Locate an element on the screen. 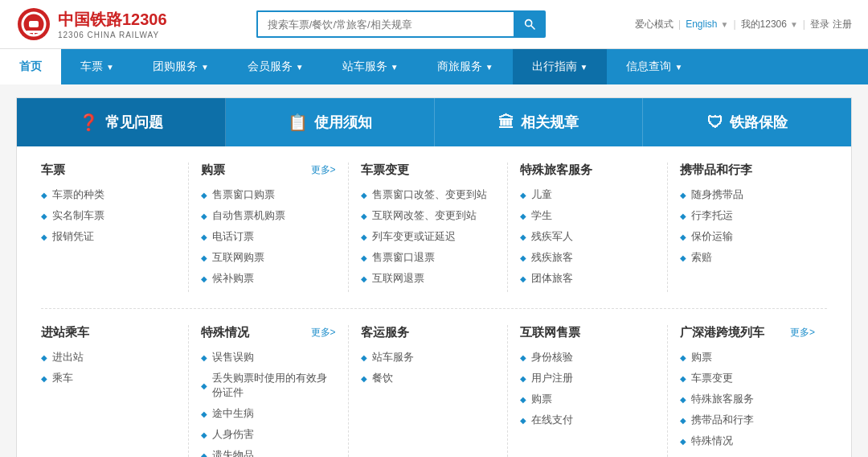 This screenshot has width=868, height=457. tab-insurance: 🛡 铁路保险 is located at coordinates (747, 122).